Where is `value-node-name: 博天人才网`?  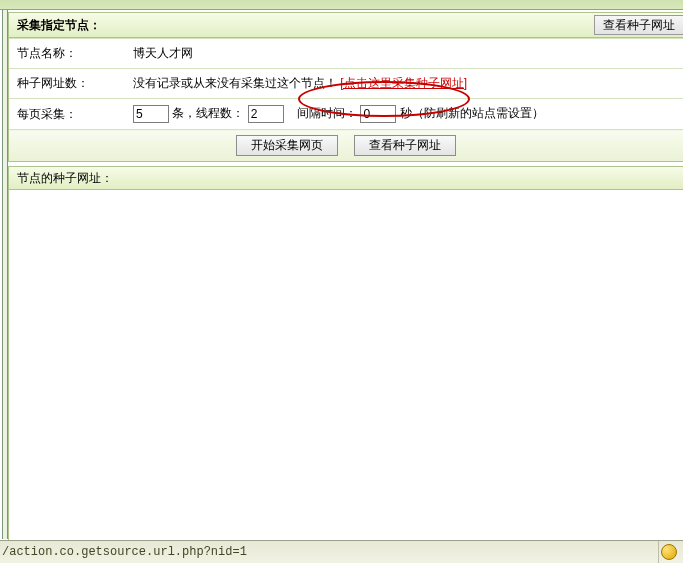 value-node-name: 博天人才网 is located at coordinates (404, 54).